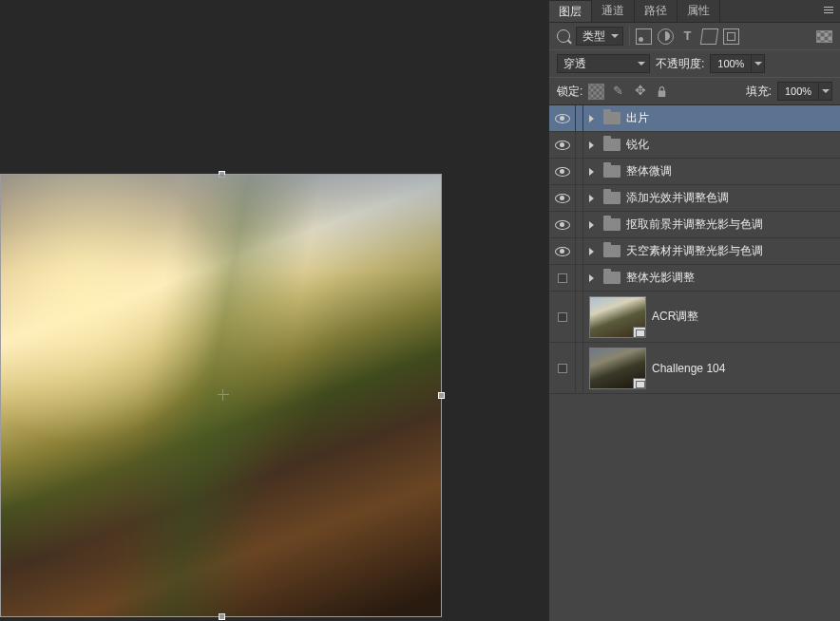 The width and height of the screenshot is (840, 621). Describe the element at coordinates (695, 278) in the screenshot. I see `layer-row: 整体光影调整` at that location.